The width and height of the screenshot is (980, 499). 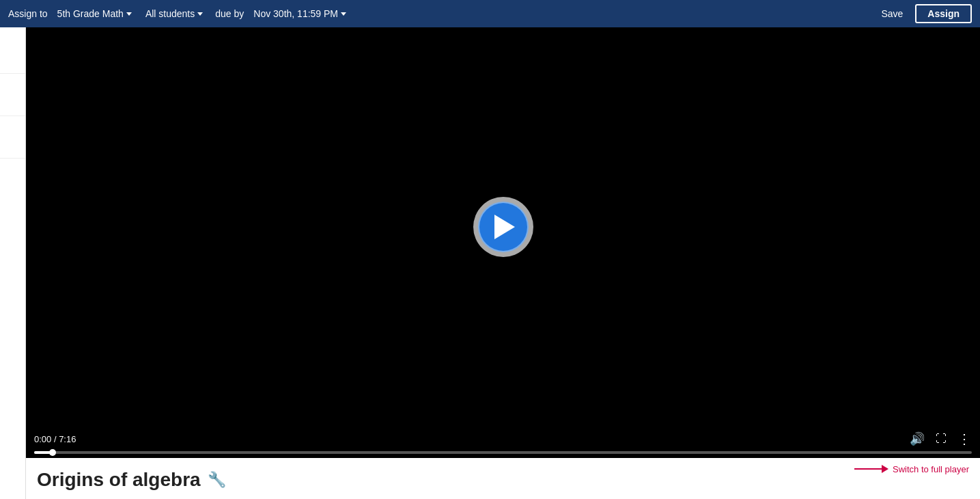 What do you see at coordinates (503, 478) in the screenshot?
I see `below-video: Switch to full player Origins of algebra…` at bounding box center [503, 478].